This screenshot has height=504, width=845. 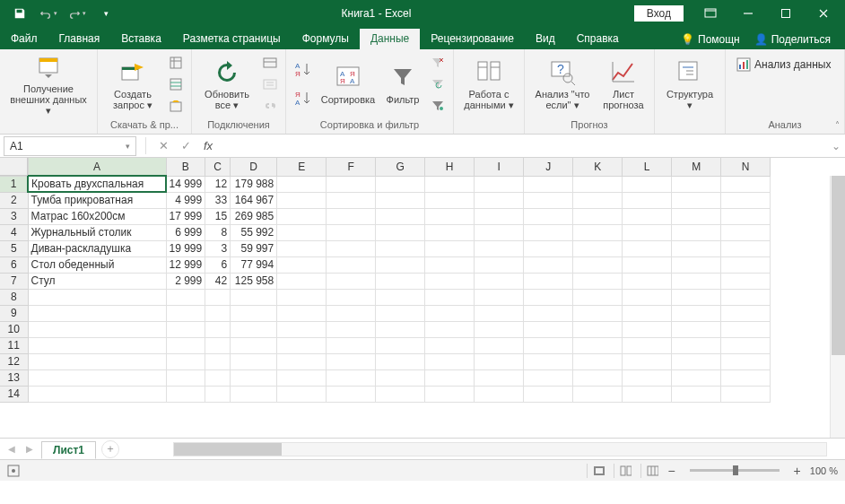 I want to click on select-all-corner, so click(x=14, y=167).